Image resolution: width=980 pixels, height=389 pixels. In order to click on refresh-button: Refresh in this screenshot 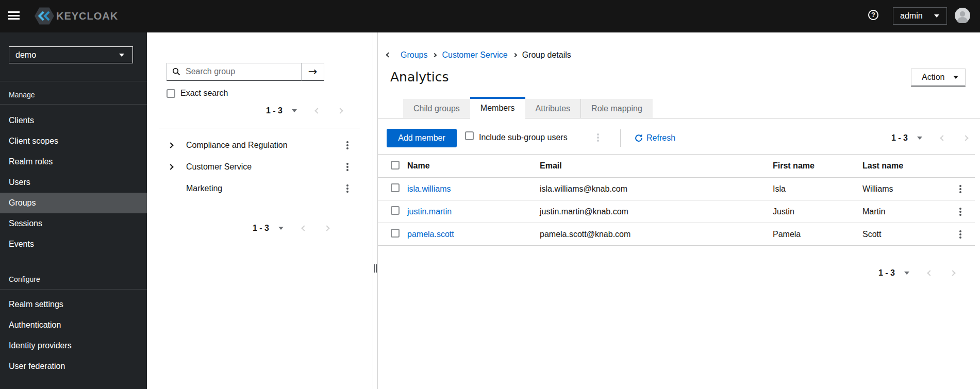, I will do `click(655, 138)`.